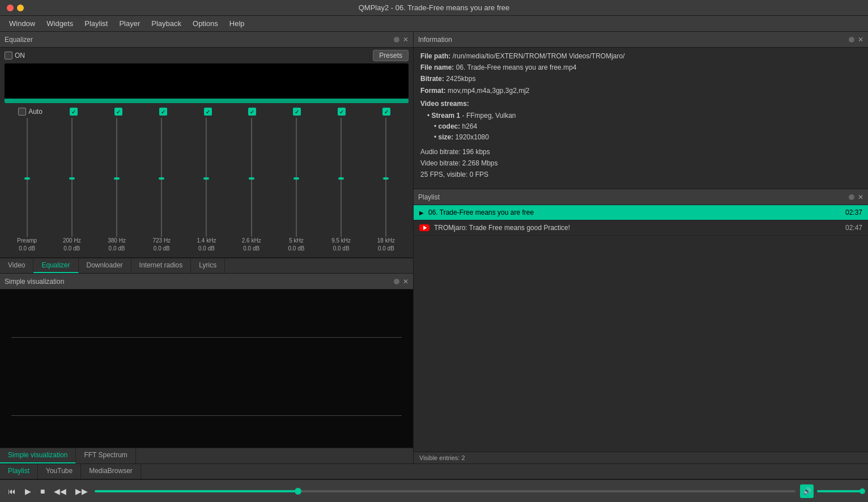 Image resolution: width=868 pixels, height=502 pixels. What do you see at coordinates (42, 491) in the screenshot?
I see `stop-button: ■` at bounding box center [42, 491].